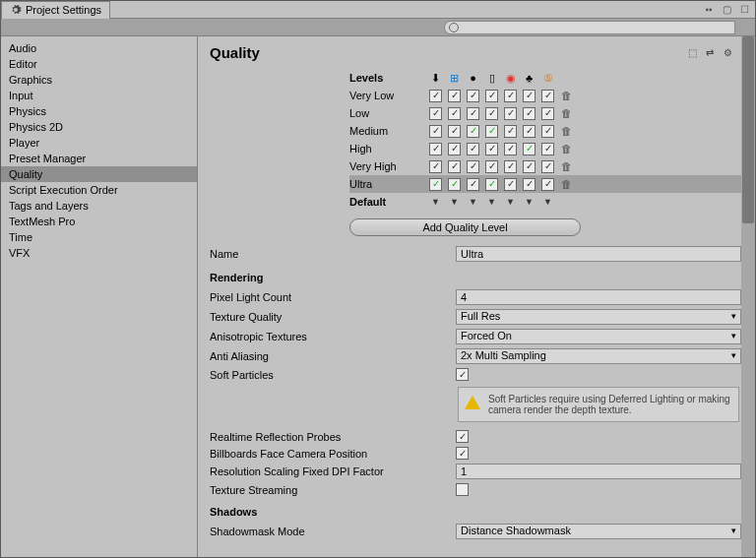 The width and height of the screenshot is (756, 558). What do you see at coordinates (463, 437) in the screenshot?
I see `rrp-checkbox: ✓` at bounding box center [463, 437].